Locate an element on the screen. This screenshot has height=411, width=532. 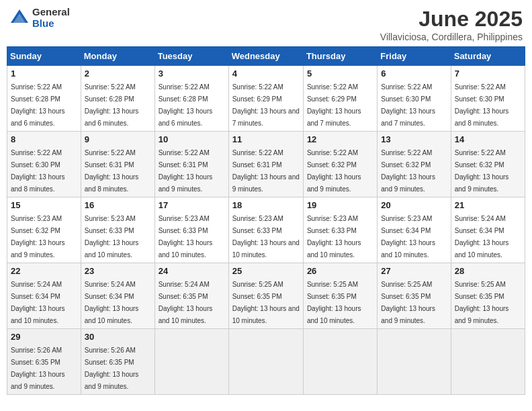
day-cell: 11 Sunrise: 5:22 AMSunset: 6:31 PMDaylig… is located at coordinates (266, 165).